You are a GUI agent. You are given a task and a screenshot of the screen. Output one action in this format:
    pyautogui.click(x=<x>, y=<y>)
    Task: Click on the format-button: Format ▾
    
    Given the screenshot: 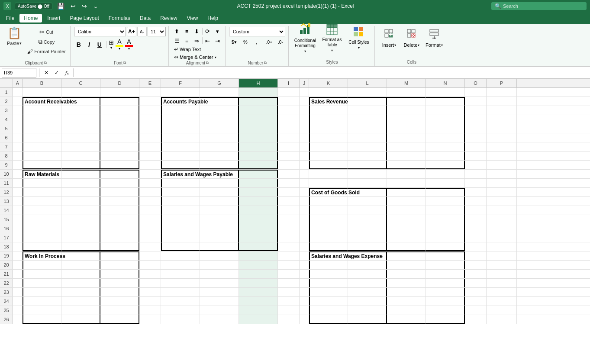 What is the action you would take?
    pyautogui.click(x=434, y=38)
    